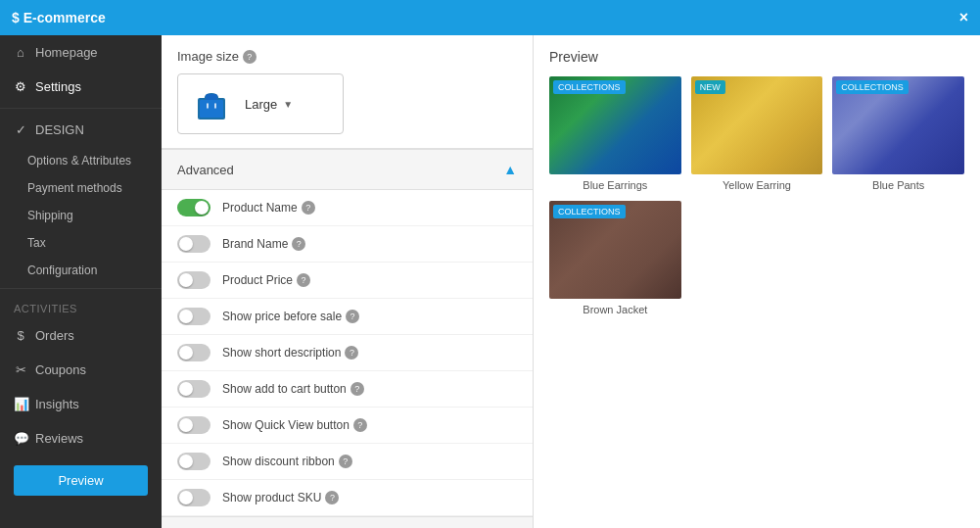  What do you see at coordinates (21, 370) in the screenshot?
I see `coupon-icon: ✂` at bounding box center [21, 370].